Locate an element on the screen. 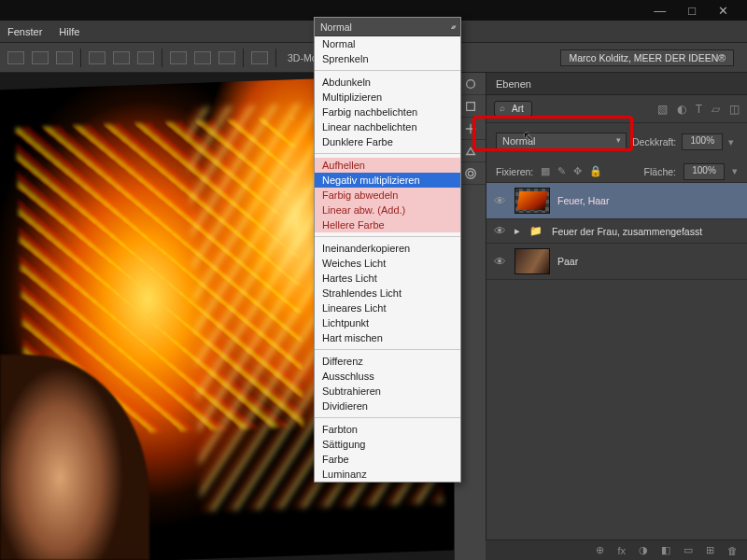 The height and width of the screenshot is (560, 747). blend-option: Abdunkeln is located at coordinates (388, 82).